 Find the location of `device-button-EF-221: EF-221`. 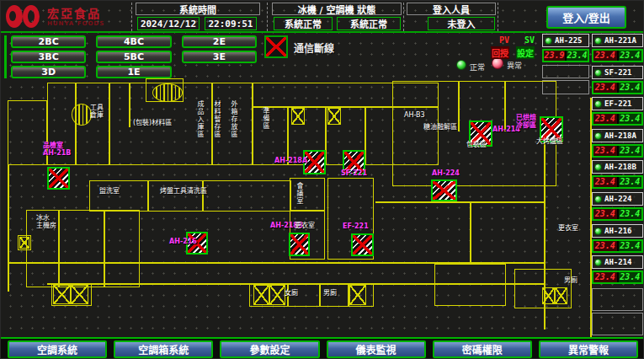

device-button-EF-221: EF-221 is located at coordinates (618, 104).